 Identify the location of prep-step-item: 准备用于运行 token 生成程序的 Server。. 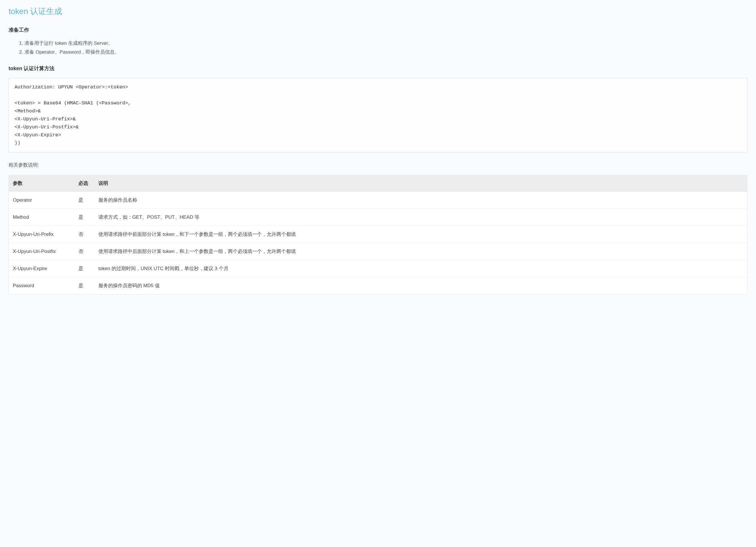
(386, 43).